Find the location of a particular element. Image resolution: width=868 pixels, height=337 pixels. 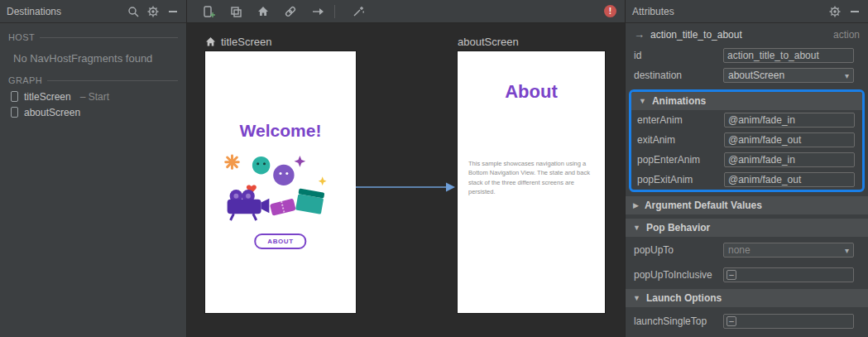

error-badge-icon: ! is located at coordinates (611, 12).